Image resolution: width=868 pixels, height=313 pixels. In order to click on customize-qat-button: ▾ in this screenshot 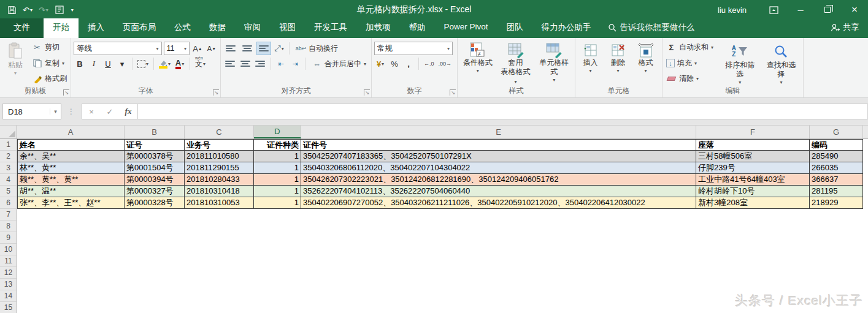, I will do `click(72, 10)`.